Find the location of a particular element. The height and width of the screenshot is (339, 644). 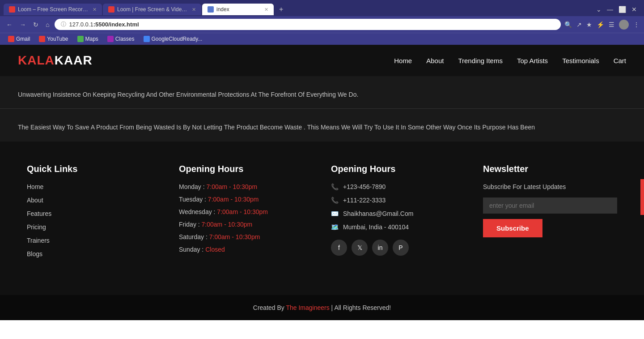

hours-sunday: Sunday : Closed is located at coordinates (246, 249).